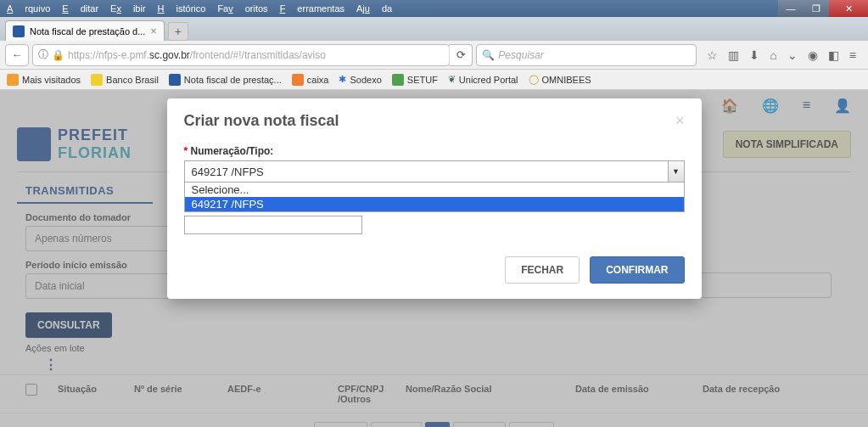 The image size is (868, 427). Describe the element at coordinates (848, 8) in the screenshot. I see `window-close-button: ✕` at that location.